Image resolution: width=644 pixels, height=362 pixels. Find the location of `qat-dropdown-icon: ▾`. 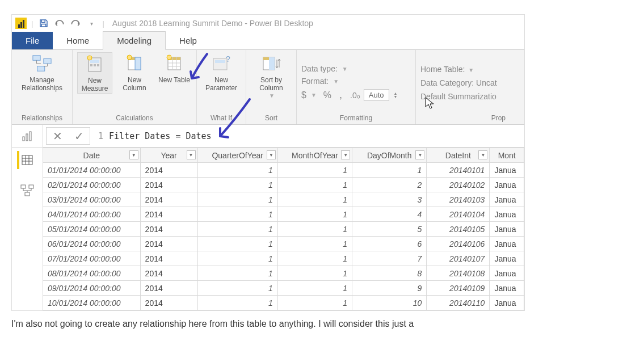

qat-dropdown-icon: ▾ is located at coordinates (91, 23).